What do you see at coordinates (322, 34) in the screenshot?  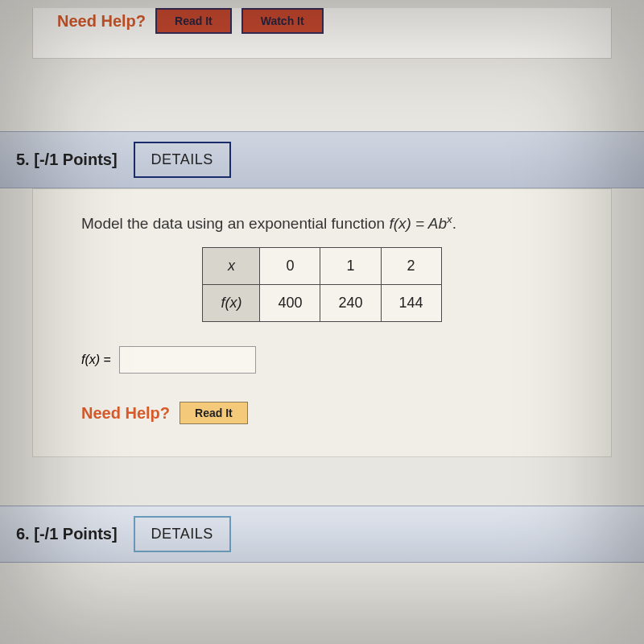 I see `question-4-partial: Need Help? Read It Watch It` at bounding box center [322, 34].